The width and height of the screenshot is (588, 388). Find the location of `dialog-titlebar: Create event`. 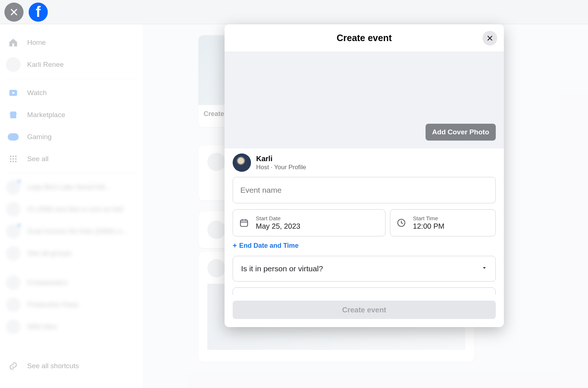

dialog-titlebar: Create event is located at coordinates (364, 38).